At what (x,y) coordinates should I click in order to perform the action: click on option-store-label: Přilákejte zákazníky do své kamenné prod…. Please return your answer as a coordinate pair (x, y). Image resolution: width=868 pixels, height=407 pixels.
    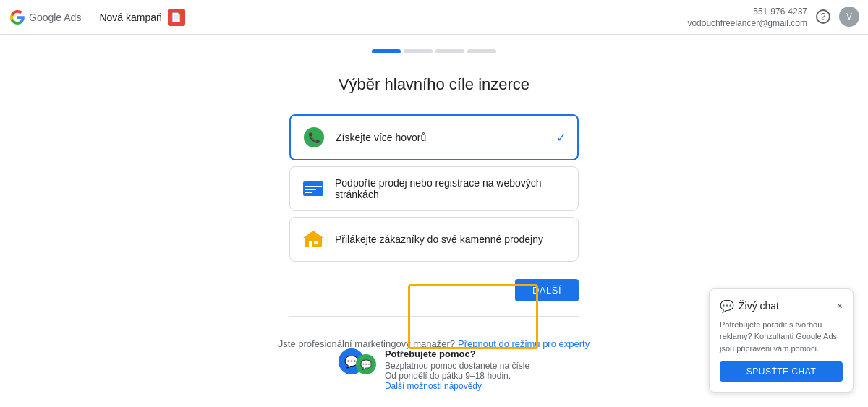
    Looking at the image, I should click on (451, 239).